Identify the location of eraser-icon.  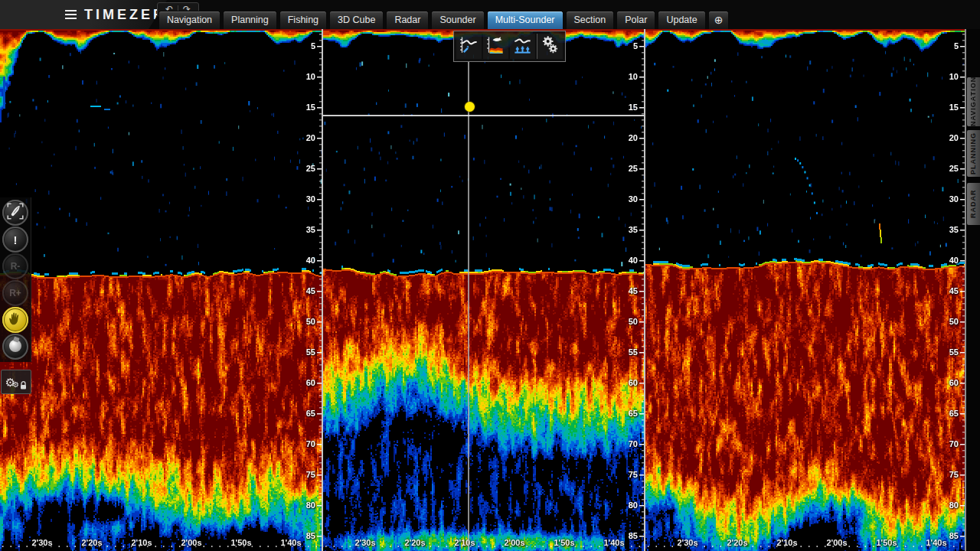
(15, 347).